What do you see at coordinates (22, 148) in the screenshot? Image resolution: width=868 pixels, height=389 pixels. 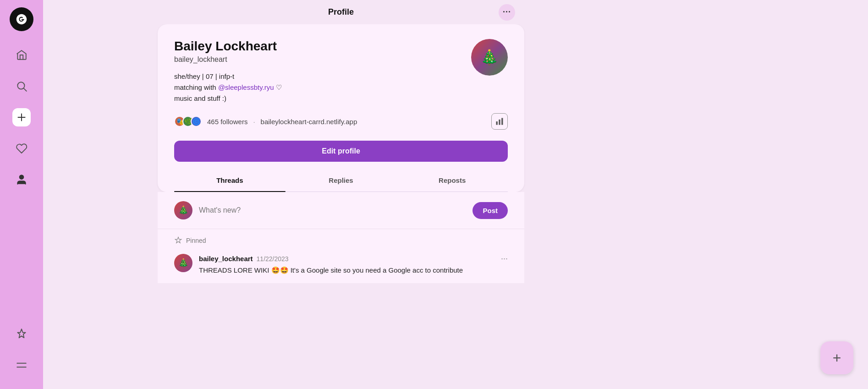 I see `sidebar-item-activity` at bounding box center [22, 148].